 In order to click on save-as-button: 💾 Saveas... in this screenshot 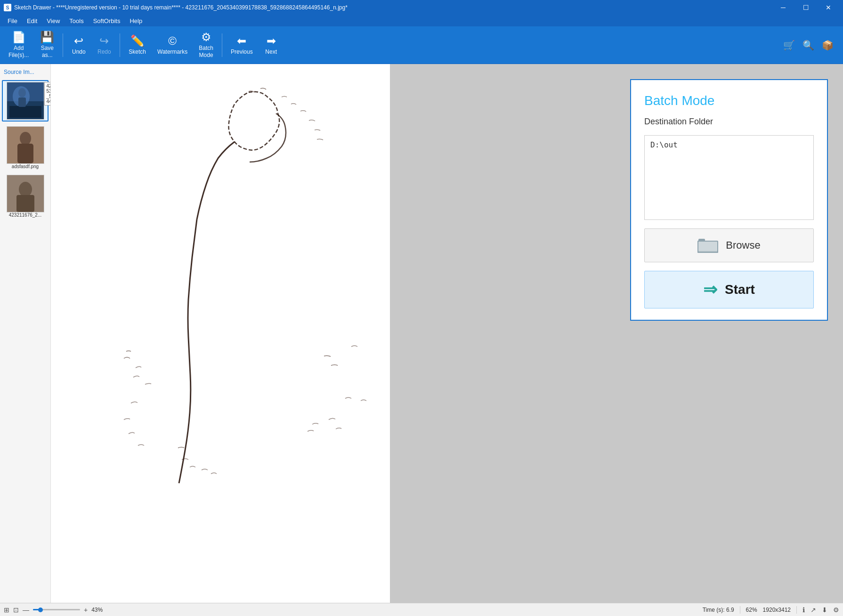, I will do `click(47, 45)`.